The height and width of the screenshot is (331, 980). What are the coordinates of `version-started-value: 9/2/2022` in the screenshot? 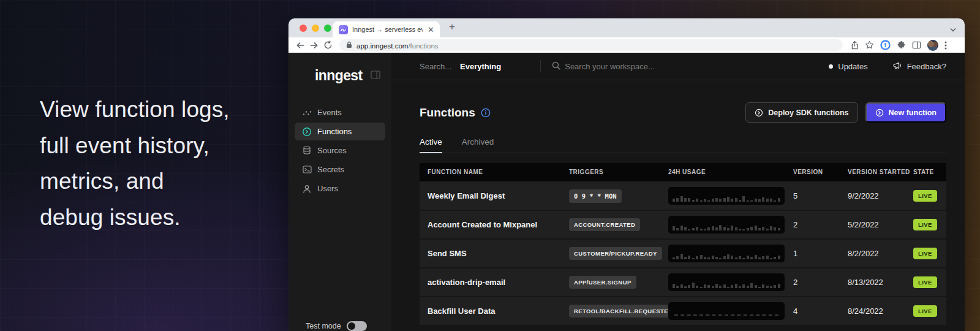 It's located at (881, 196).